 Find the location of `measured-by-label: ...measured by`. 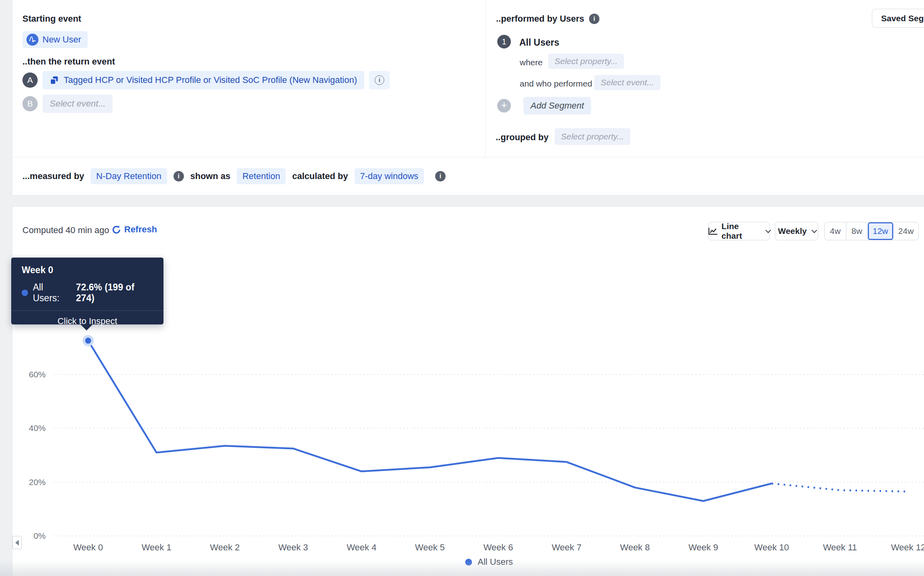

measured-by-label: ...measured by is located at coordinates (53, 176).